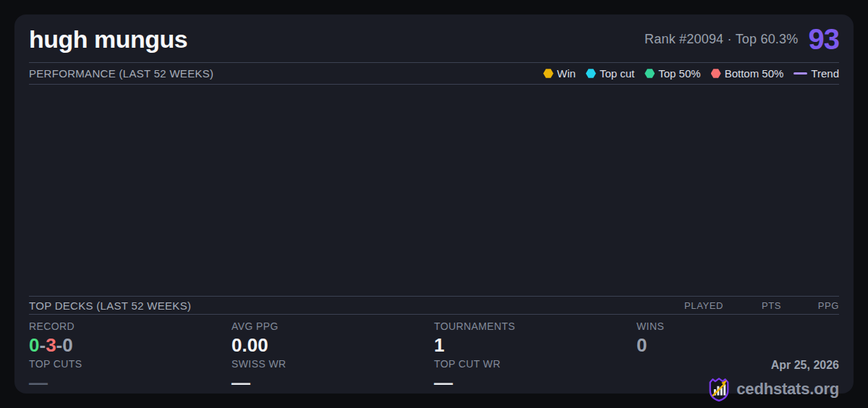 The width and height of the screenshot is (868, 408). What do you see at coordinates (548, 74) in the screenshot?
I see `win-dot-icon` at bounding box center [548, 74].